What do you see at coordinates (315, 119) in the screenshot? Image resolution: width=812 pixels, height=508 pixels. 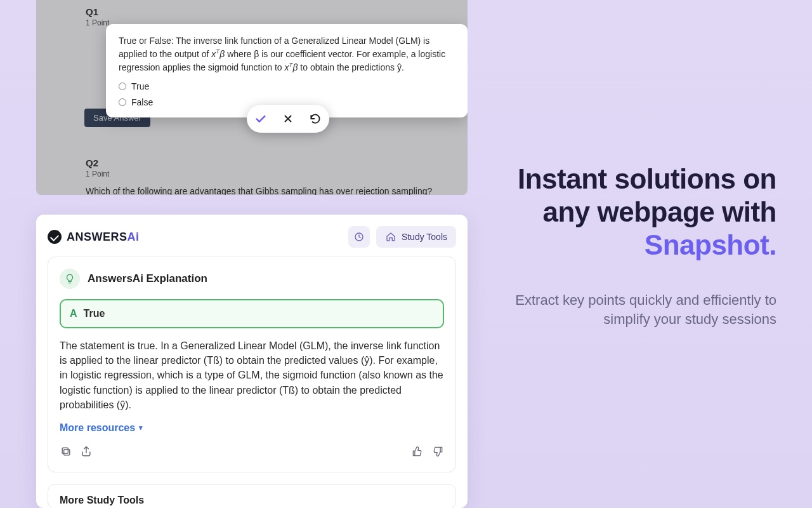 I see `refresh-icon` at bounding box center [315, 119].